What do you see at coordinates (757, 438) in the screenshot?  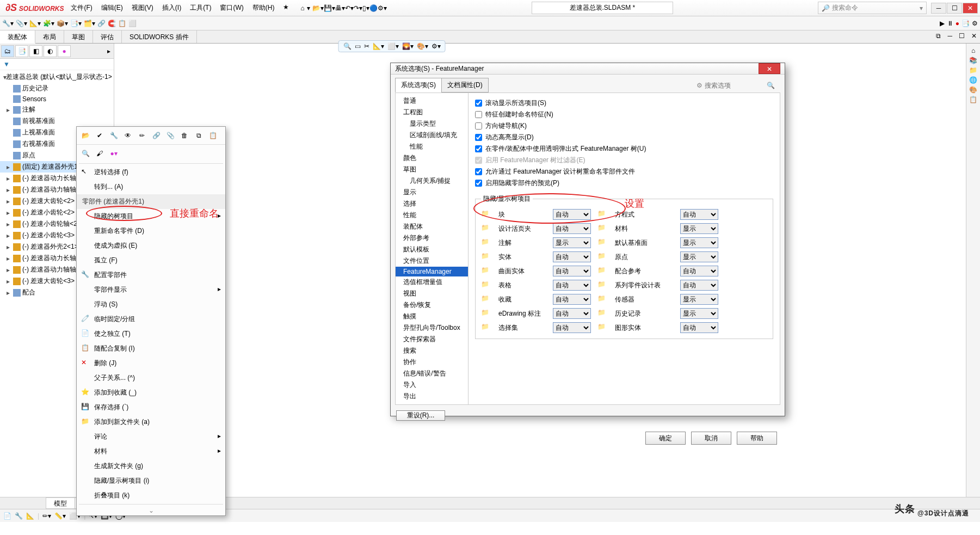 I see `help-button: 帮助` at bounding box center [757, 438].